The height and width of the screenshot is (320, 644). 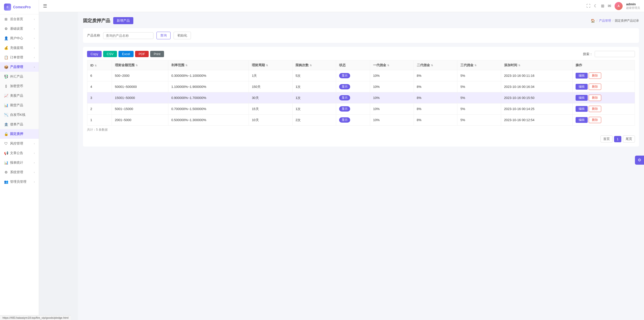 What do you see at coordinates (17, 29) in the screenshot?
I see `sidebar-label-basic-settings: 基础设置` at bounding box center [17, 29].